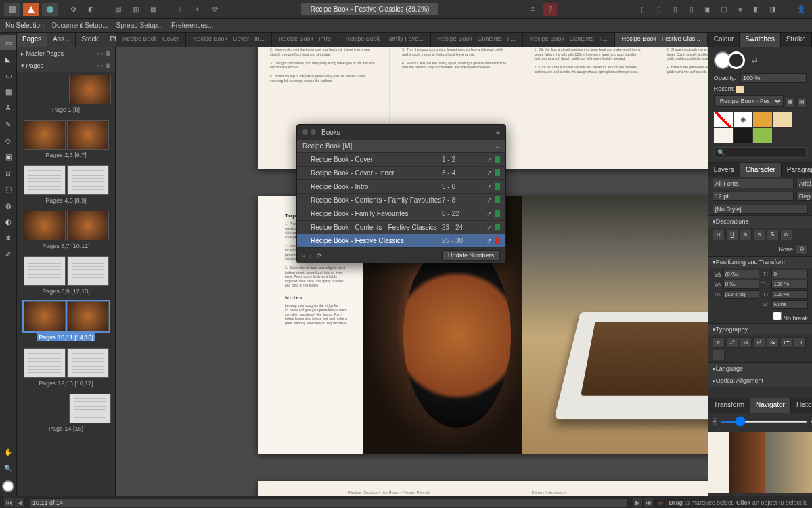  I want to click on doc-tab: Recipe Book - Family Favo..., so click(384, 40).